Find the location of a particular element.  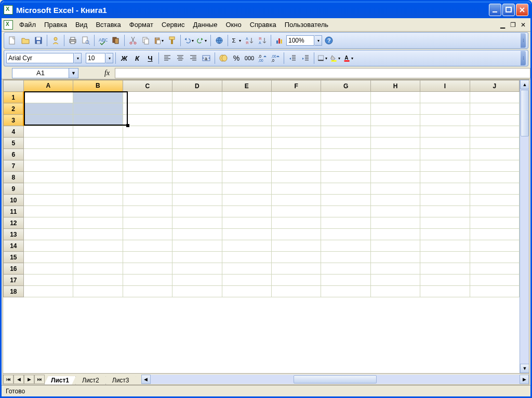

cell-A9 is located at coordinates (48, 189).